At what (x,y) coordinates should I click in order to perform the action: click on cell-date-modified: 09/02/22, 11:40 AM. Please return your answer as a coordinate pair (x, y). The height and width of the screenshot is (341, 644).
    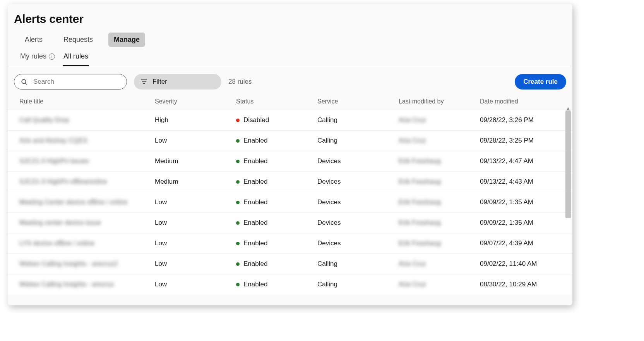
    Looking at the image, I should click on (521, 264).